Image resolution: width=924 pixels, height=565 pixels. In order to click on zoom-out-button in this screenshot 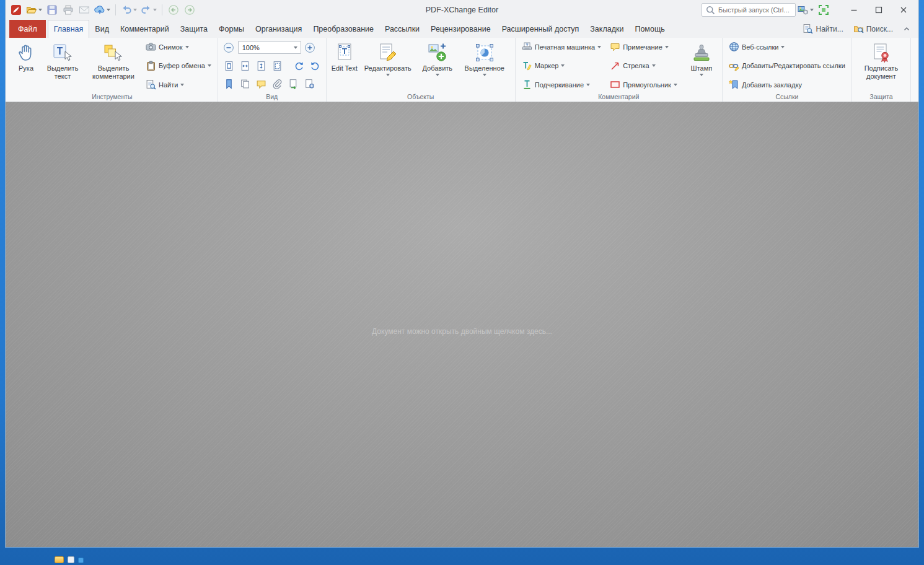, I will do `click(229, 47)`.